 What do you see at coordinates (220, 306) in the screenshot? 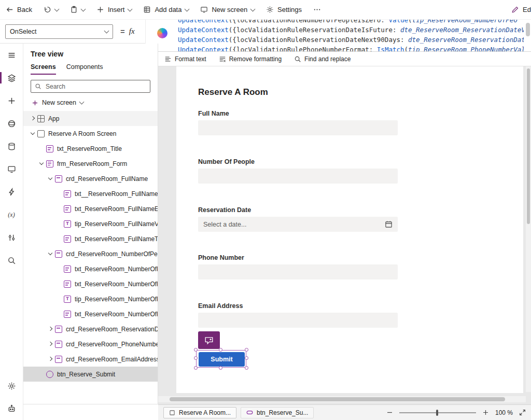
I see `email-address-label: Email Address` at bounding box center [220, 306].